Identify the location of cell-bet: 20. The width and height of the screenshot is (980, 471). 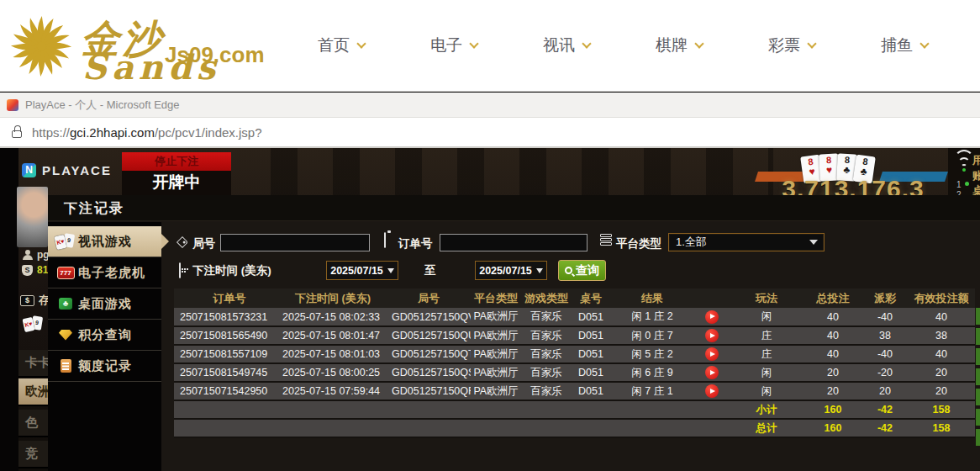
(833, 391).